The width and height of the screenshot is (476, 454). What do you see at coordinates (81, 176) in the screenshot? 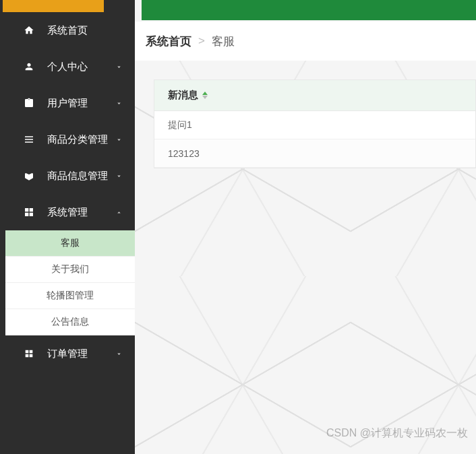
I see `sidebar-item-label: 商品信息管理` at bounding box center [81, 176].